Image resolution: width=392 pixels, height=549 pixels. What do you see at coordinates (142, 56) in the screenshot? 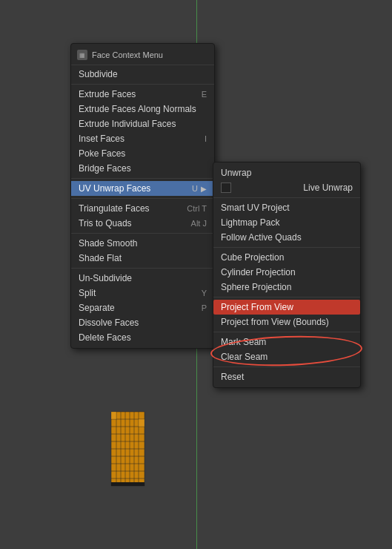
I see `menu-header: ▦ Face Context Menu` at bounding box center [142, 56].